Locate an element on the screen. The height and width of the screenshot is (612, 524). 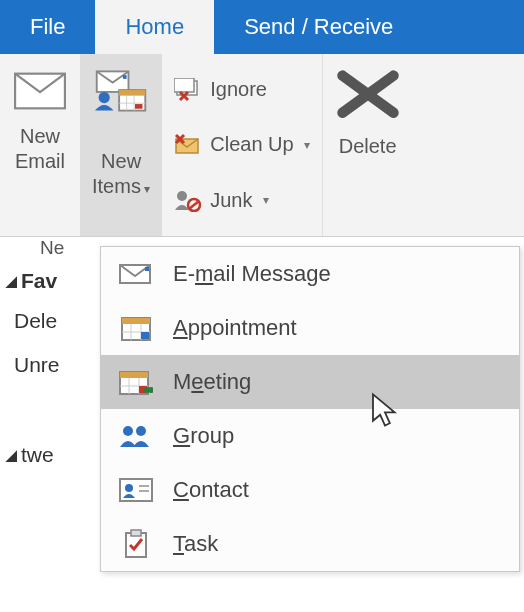
nav-deleted: Dele is located at coordinates (57, 321).